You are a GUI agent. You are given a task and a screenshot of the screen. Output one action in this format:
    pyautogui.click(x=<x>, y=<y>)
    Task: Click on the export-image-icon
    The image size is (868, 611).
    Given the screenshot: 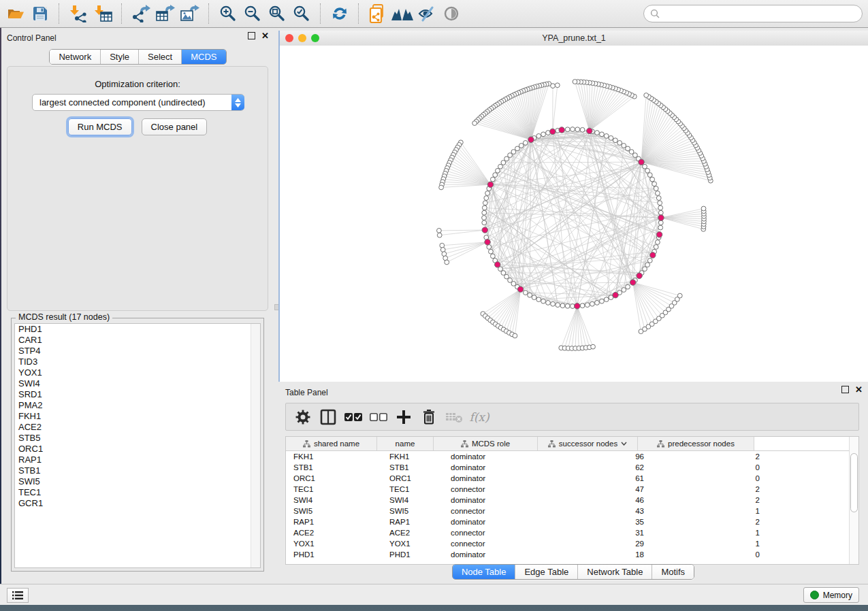 What is the action you would take?
    pyautogui.click(x=190, y=14)
    